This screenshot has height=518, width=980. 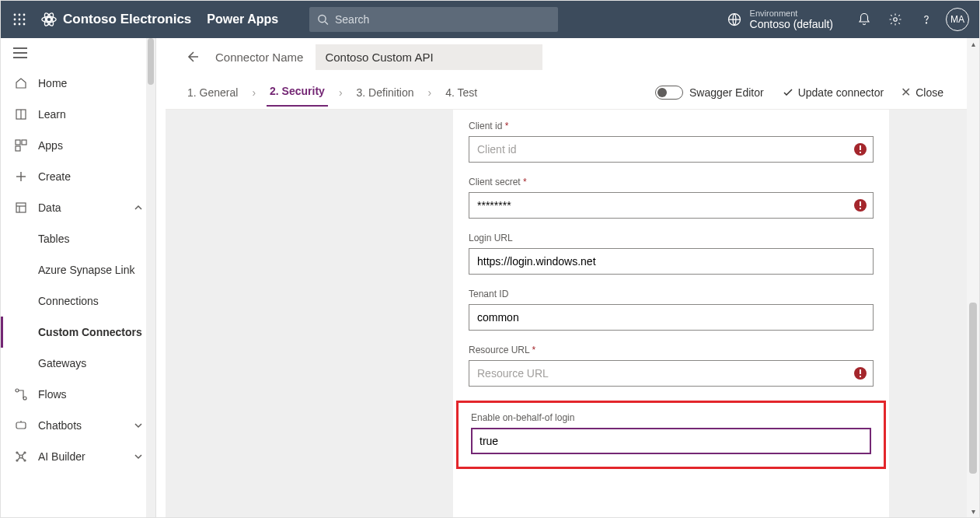 I want to click on ai-icon, so click(x=21, y=457).